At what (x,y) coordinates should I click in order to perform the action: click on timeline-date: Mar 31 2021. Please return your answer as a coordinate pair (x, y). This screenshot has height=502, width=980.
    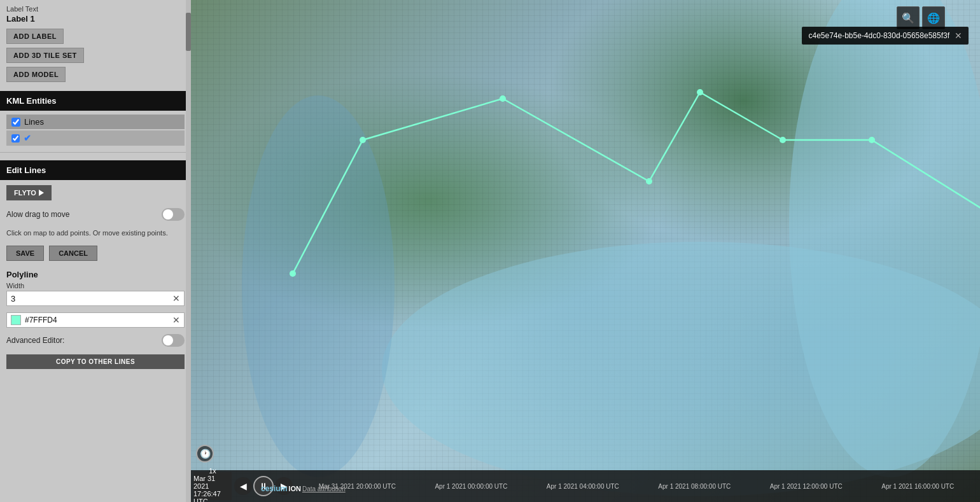
    Looking at the image, I should click on (213, 482).